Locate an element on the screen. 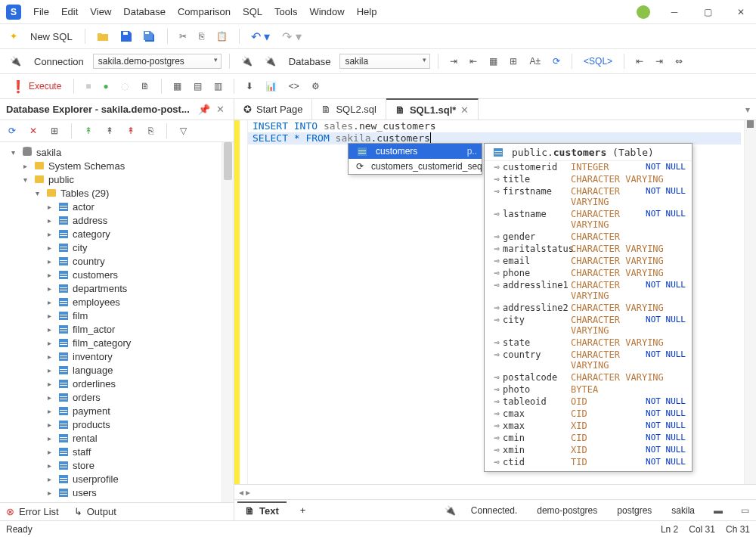  menu-sql: SQL is located at coordinates (253, 12).